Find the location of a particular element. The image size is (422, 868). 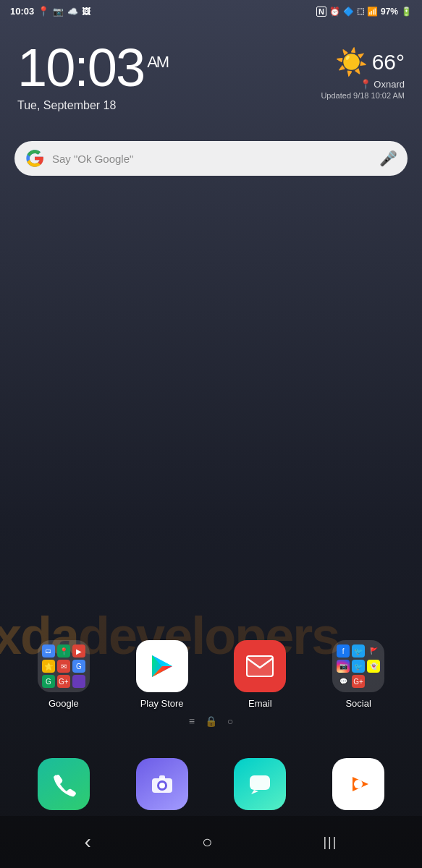

googleplus2-mini: G+ is located at coordinates (358, 681).